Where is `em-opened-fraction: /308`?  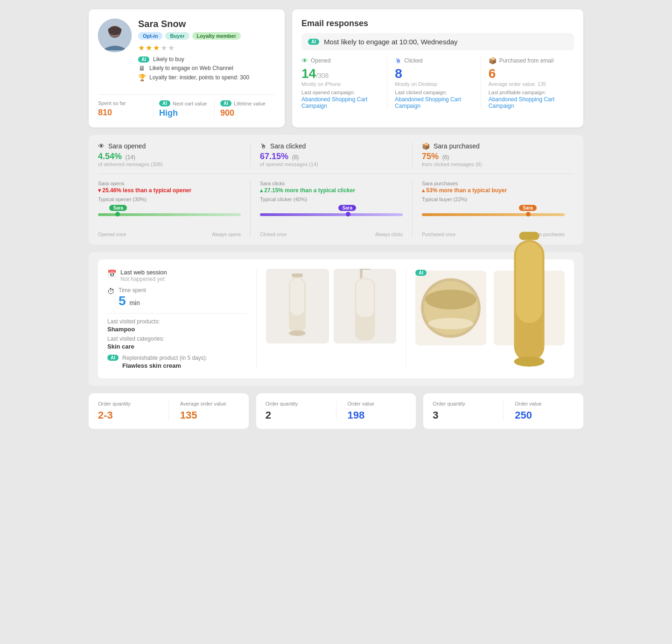 em-opened-fraction: /308 is located at coordinates (322, 76).